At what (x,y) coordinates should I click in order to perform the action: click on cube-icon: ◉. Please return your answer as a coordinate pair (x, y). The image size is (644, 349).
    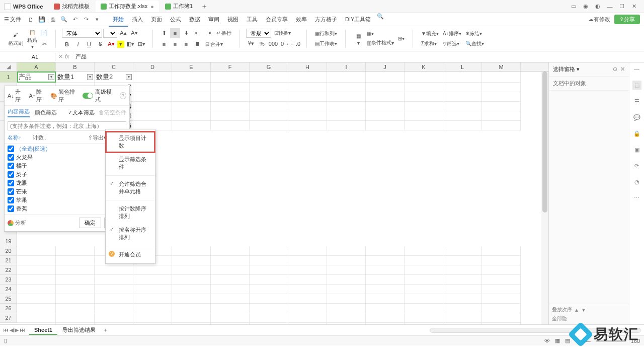
    Looking at the image, I should click on (586, 7).